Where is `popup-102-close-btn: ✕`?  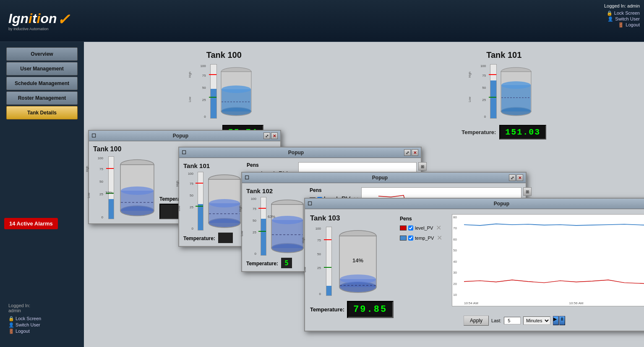
popup-102-close-btn: ✕ is located at coordinates (520, 178).